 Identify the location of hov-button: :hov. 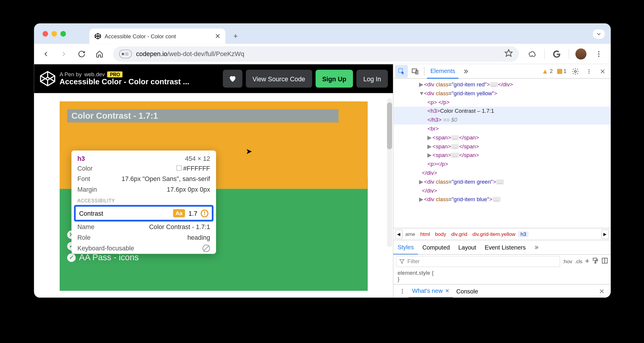
(567, 261).